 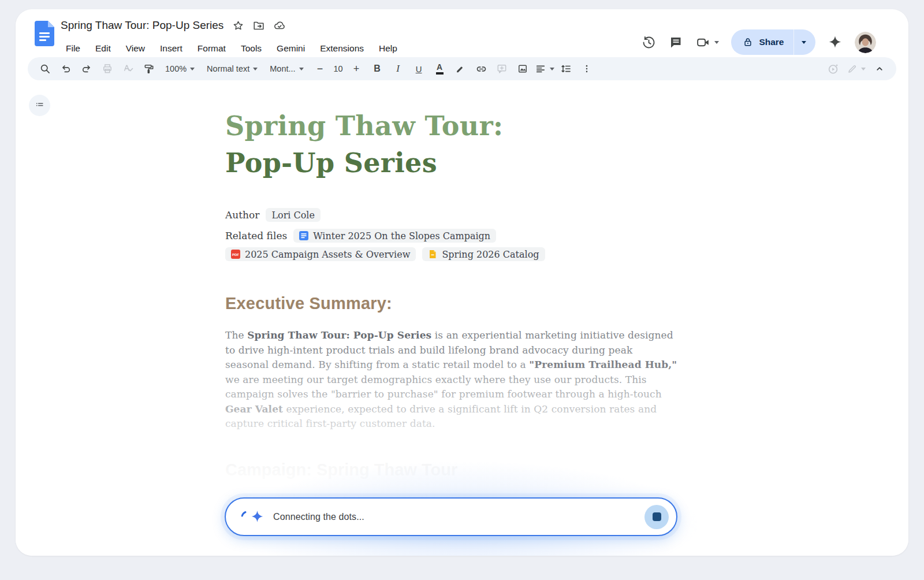 What do you see at coordinates (142, 25) in the screenshot?
I see `document-title: Spring Thaw Tour: Pop-Up Series` at bounding box center [142, 25].